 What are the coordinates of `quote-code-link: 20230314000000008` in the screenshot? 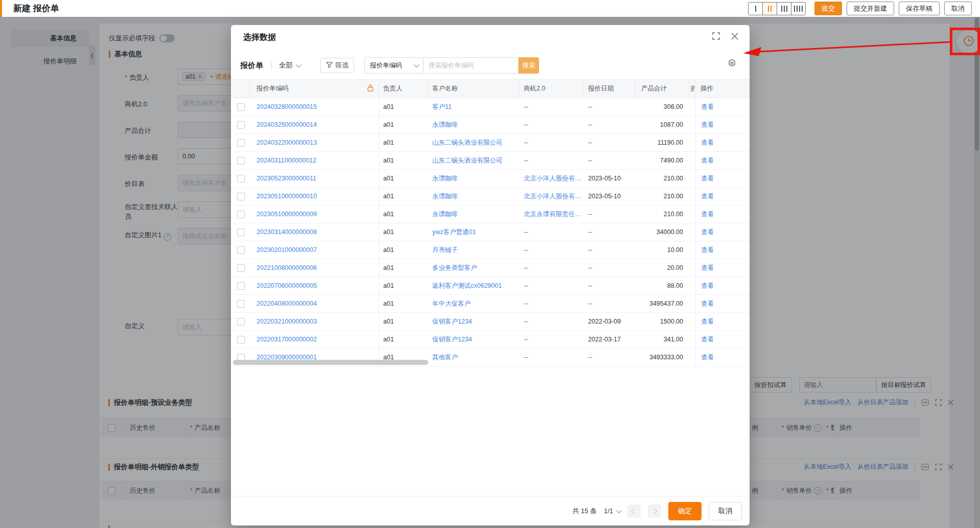 It's located at (287, 232).